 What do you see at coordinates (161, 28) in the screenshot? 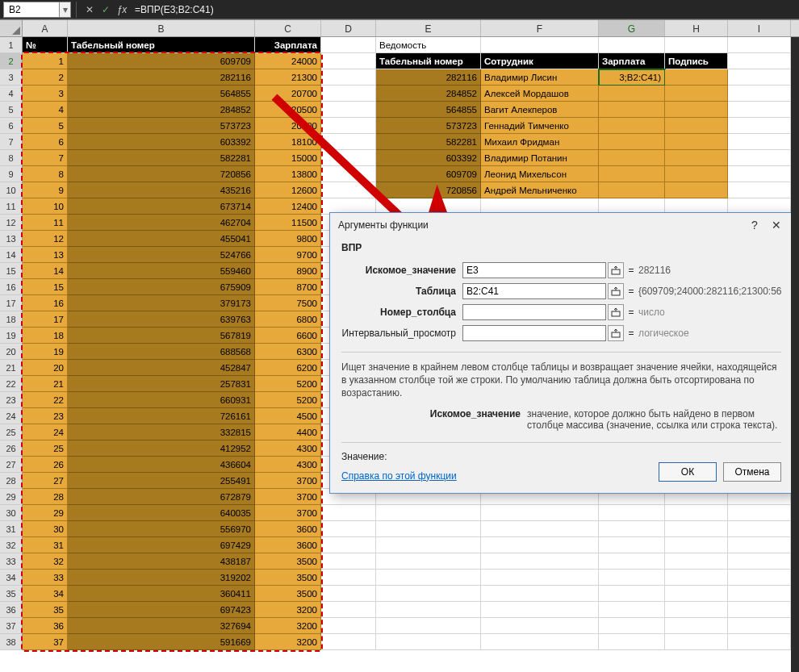
I see `column-header-B: B` at bounding box center [161, 28].